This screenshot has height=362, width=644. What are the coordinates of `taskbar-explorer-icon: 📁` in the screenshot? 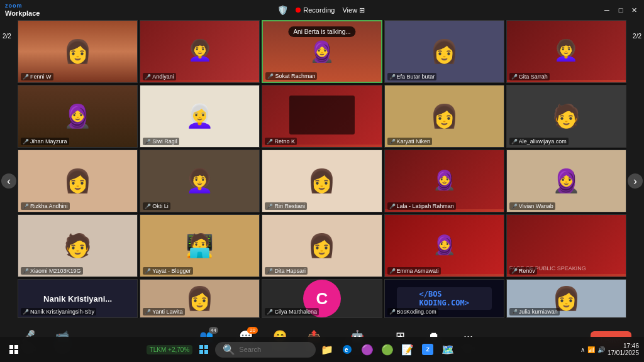 It's located at (327, 349).